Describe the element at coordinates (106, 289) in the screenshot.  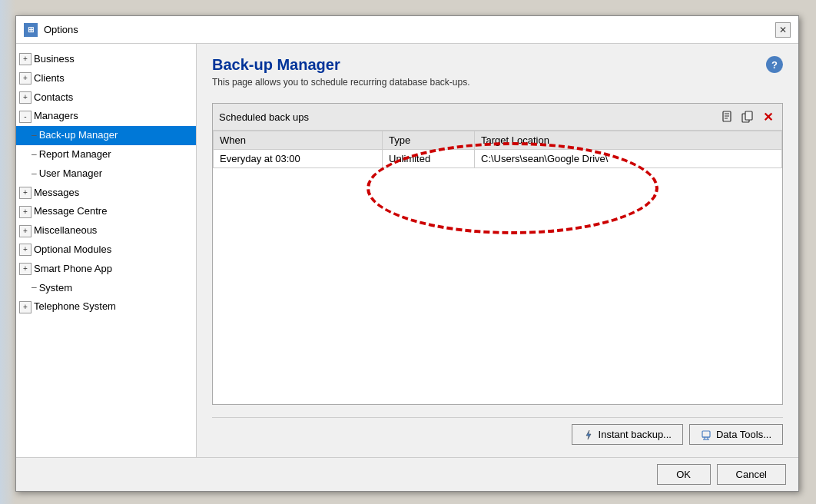
I see `sidebar-item-system: – System` at that location.